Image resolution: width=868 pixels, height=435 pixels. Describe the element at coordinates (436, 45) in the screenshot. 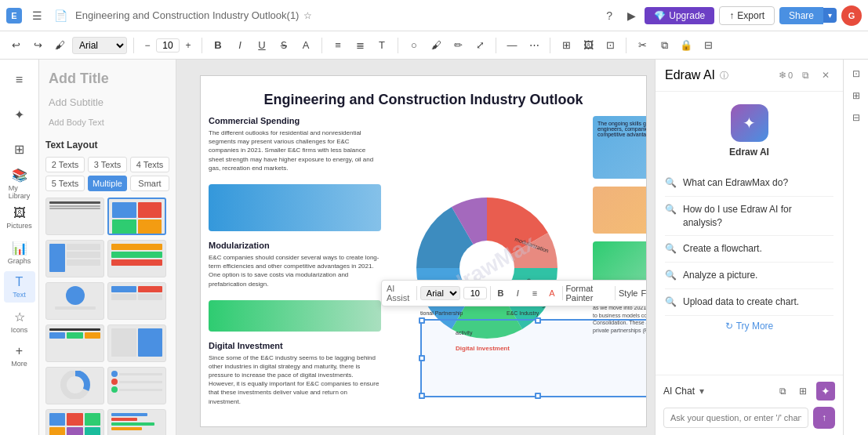

I see `paint-button: 🖌` at that location.